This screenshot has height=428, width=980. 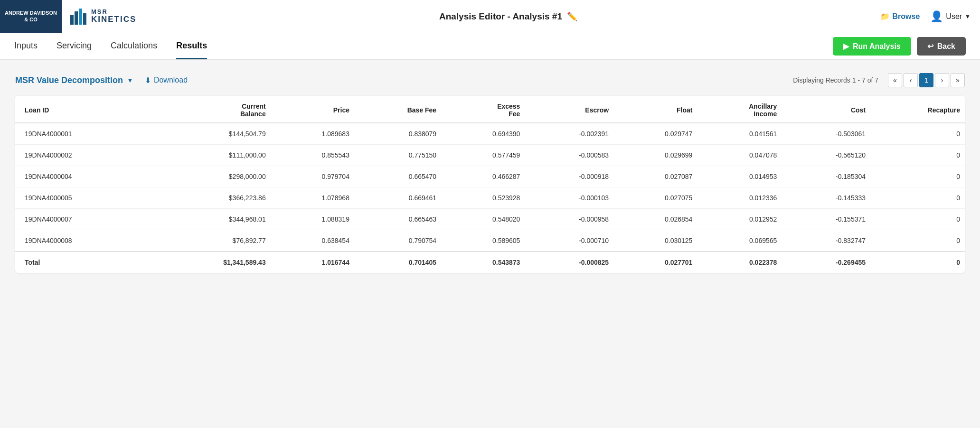 I want to click on cell-excess_fee: 0.548020, so click(x=483, y=219).